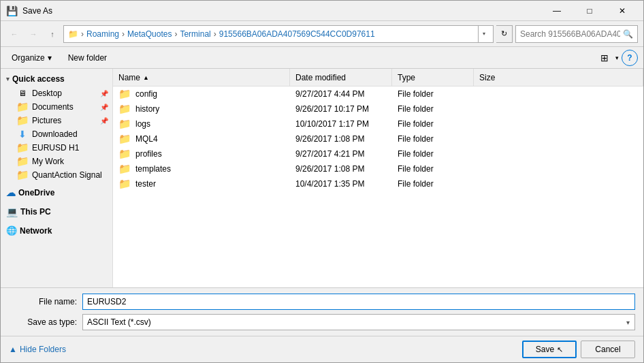 The width and height of the screenshot is (644, 363). I want to click on table-row: 📁 MQL4 9/26/2017 1:08 PM File folder, so click(379, 139).